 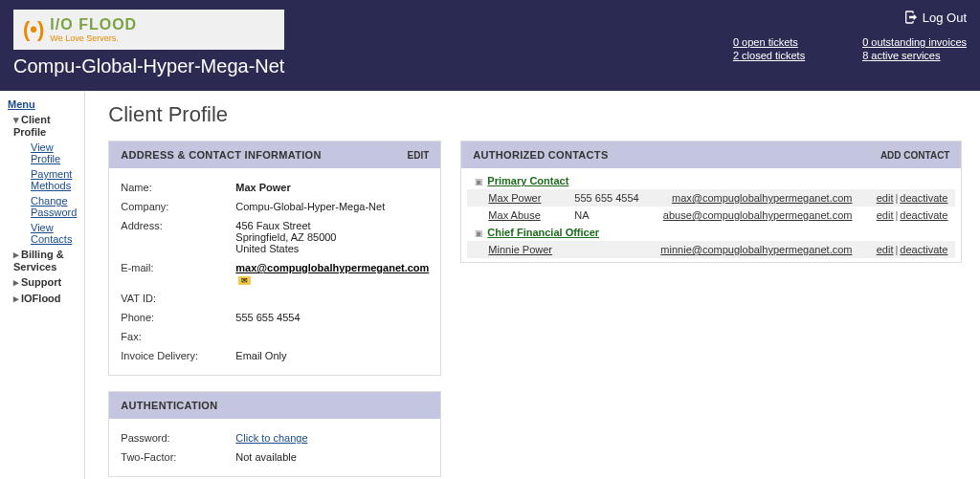 I want to click on value-vat, so click(x=332, y=298).